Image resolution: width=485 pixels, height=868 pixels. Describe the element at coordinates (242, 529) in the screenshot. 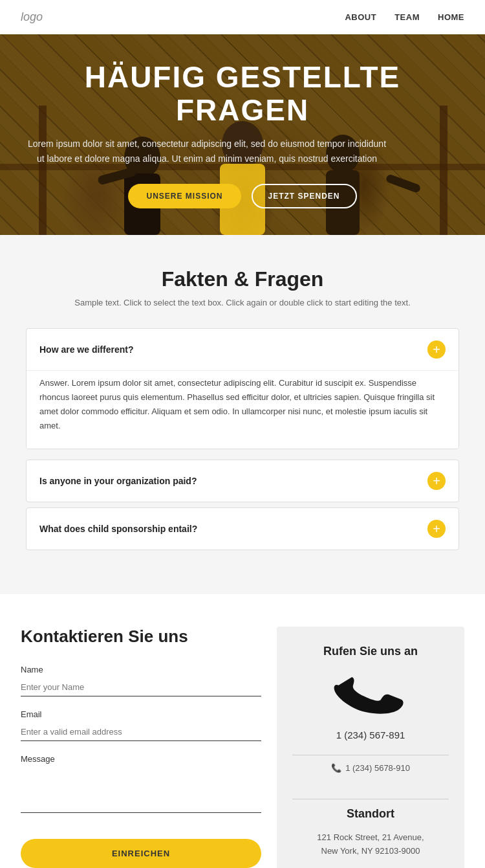

I see `faq-item-3: What does child sponsorship entail? +` at that location.